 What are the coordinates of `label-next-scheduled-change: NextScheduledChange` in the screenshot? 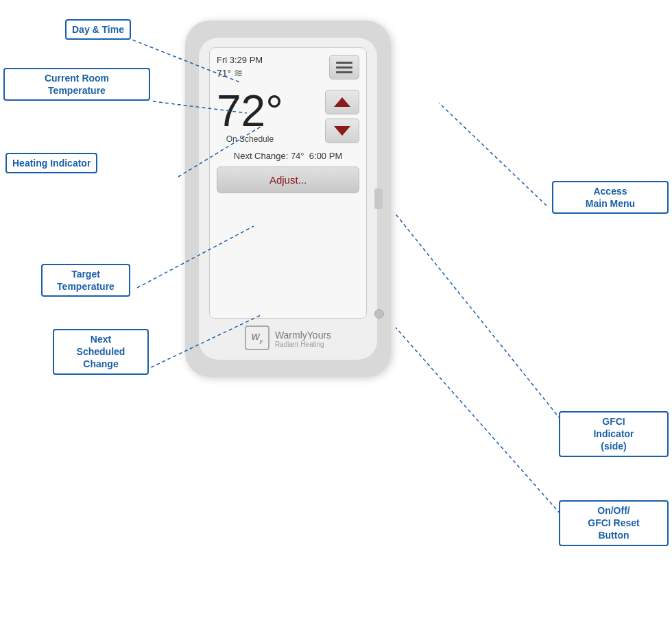 It's located at (101, 352).